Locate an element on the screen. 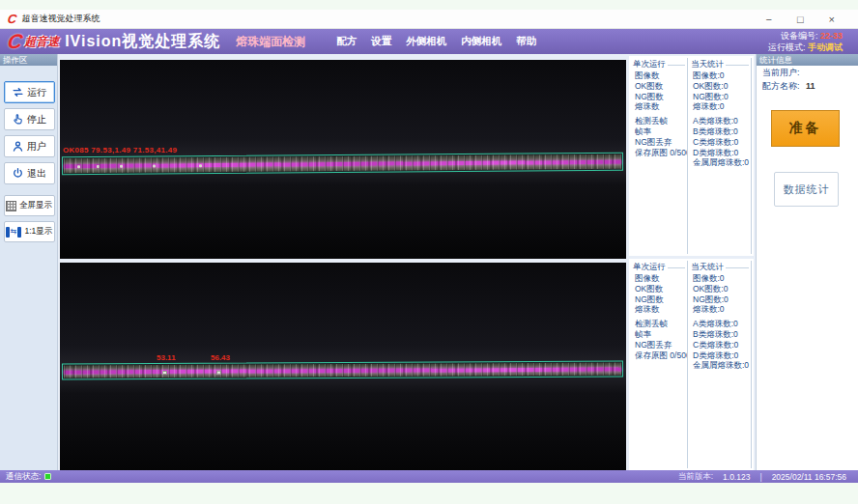 This screenshot has width=858, height=504. datetime-value: 2025/02/11 16:57:56 is located at coordinates (810, 477).